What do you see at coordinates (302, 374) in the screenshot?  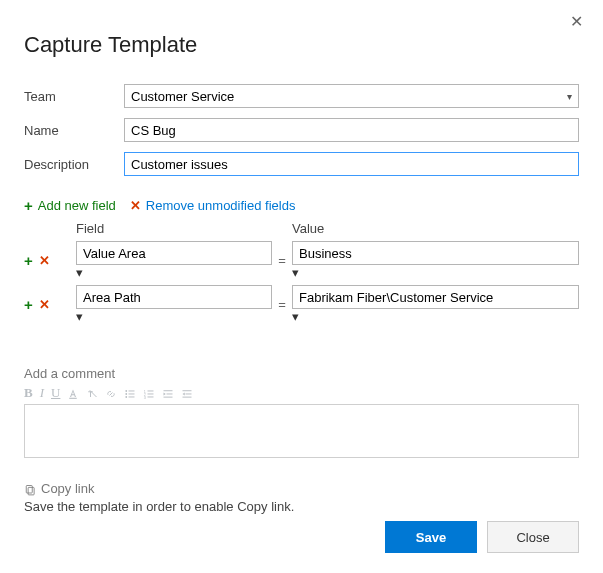 I see `comment-label: Add a comment` at bounding box center [302, 374].